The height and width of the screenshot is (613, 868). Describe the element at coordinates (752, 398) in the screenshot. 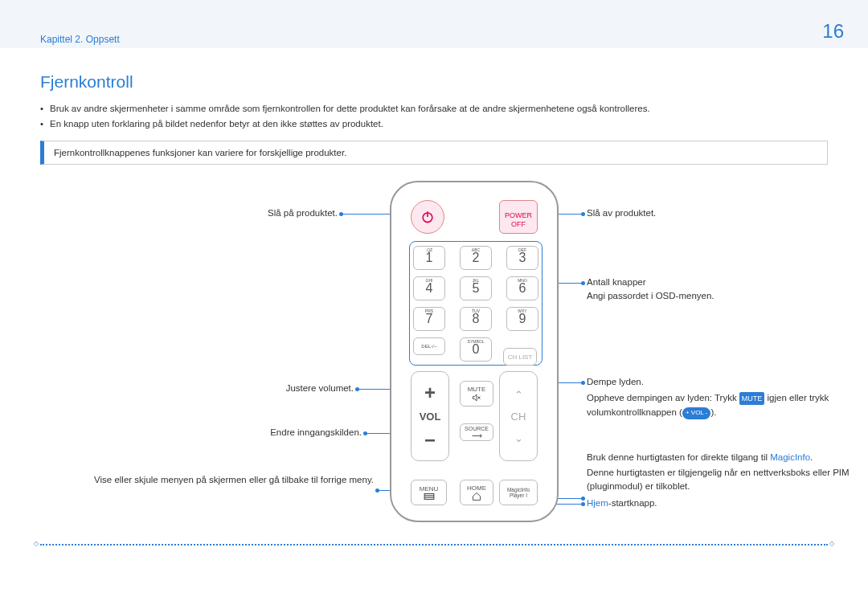

I see `mute-tag: MUTE` at that location.